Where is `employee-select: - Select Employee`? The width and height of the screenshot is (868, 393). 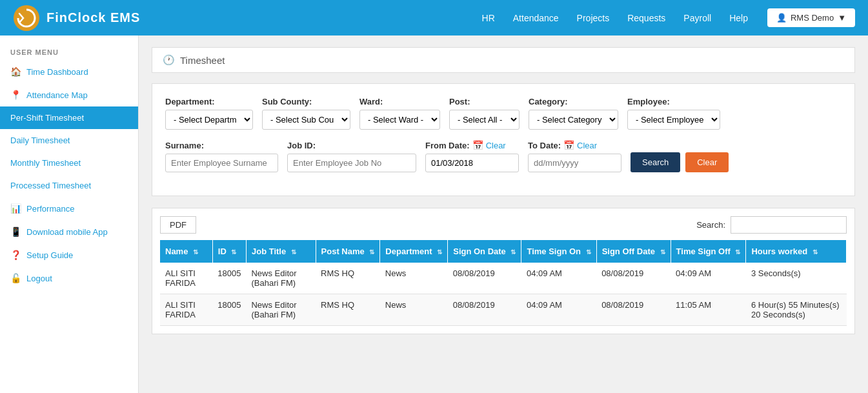
employee-select: - Select Employee is located at coordinates (674, 120).